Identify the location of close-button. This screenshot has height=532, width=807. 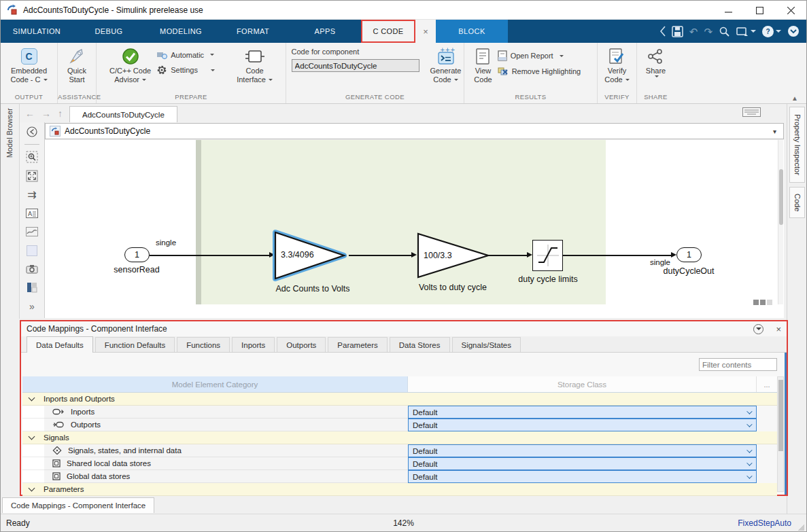
(791, 10).